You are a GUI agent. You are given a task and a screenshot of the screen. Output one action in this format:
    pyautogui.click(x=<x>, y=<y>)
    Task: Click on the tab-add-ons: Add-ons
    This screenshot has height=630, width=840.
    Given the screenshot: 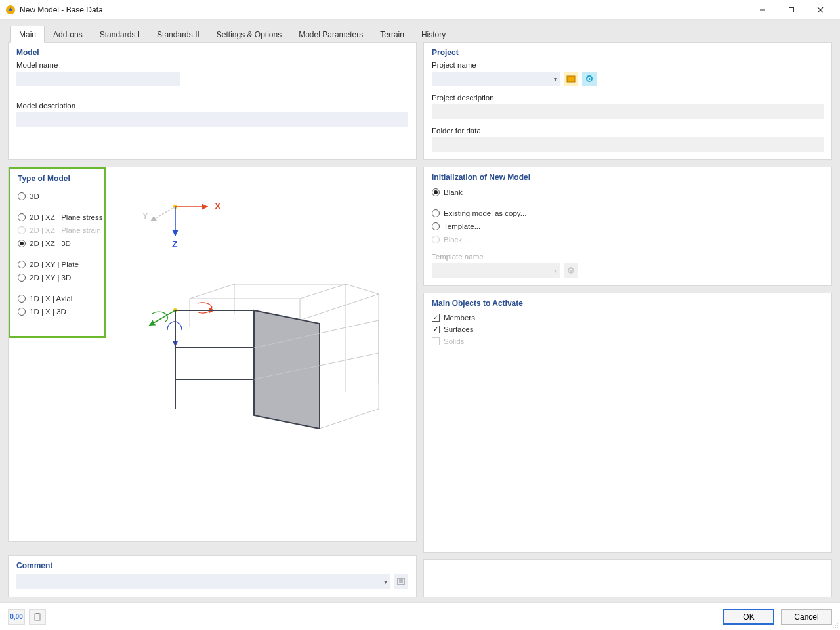 What is the action you would take?
    pyautogui.click(x=68, y=34)
    